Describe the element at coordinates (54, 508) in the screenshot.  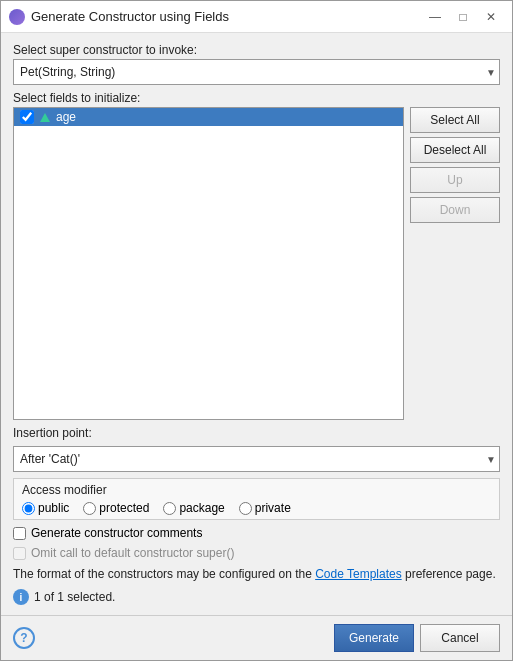
I see `radio-public-label: public` at that location.